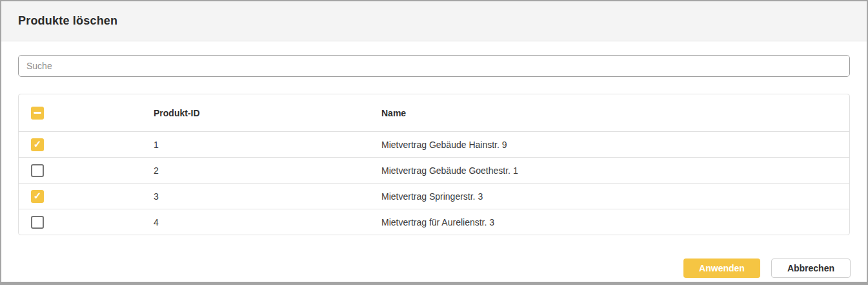 This screenshot has height=285, width=868. What do you see at coordinates (616, 222) in the screenshot?
I see `product-name-cell: Mietvertrag für Aurelienstr. 3` at bounding box center [616, 222].